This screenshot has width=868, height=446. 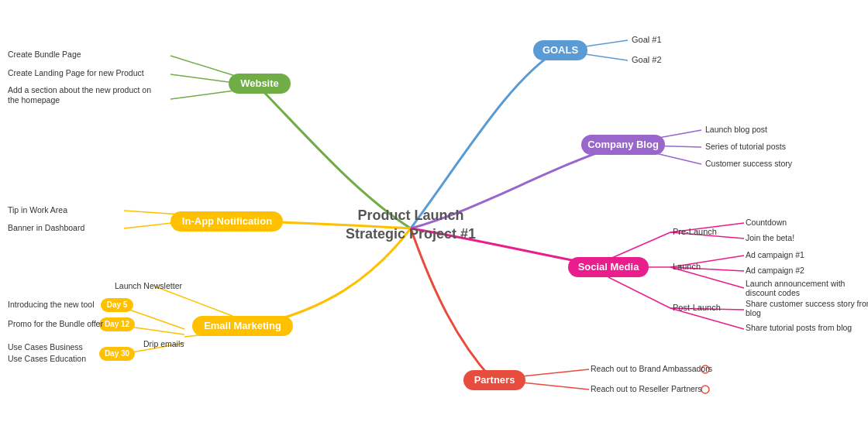 I want to click on launch-leaf2: Ad campaign #2, so click(x=775, y=270).